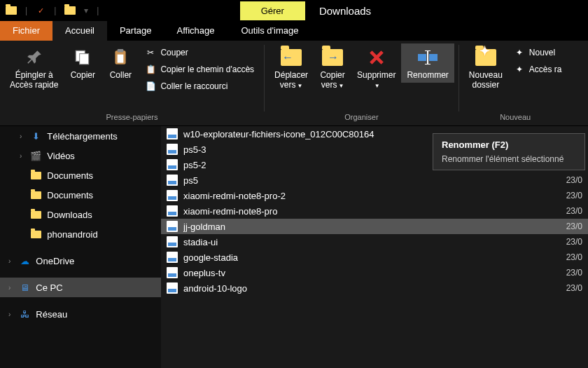  I want to click on clipboard-small-list: ✂ Couper 📋 Copier le chemin d'accès 📄 Co…, so click(200, 69).